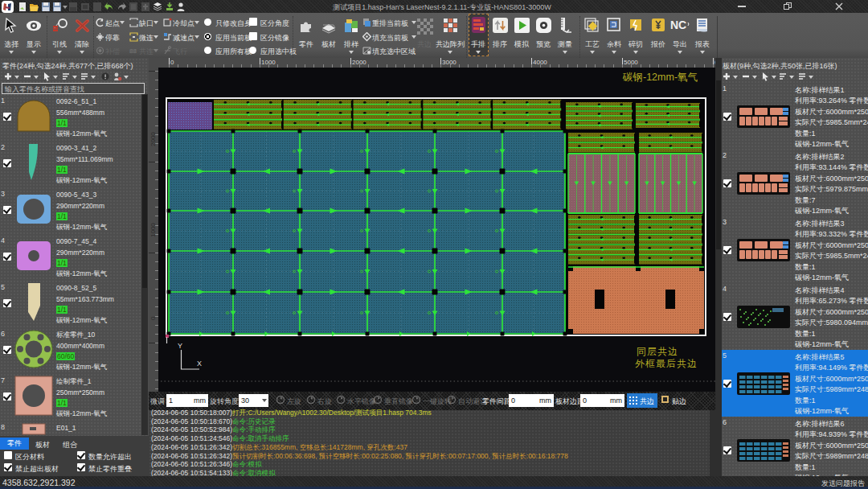 This screenshot has width=868, height=489. I want to click on svg-text: NC, so click(678, 25).